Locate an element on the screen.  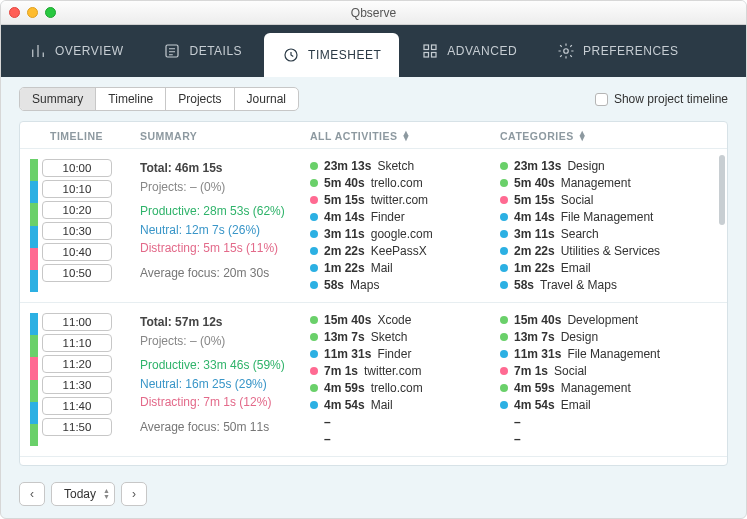
activity-row: 15m 40s Xcode is located at coordinates (405, 320).